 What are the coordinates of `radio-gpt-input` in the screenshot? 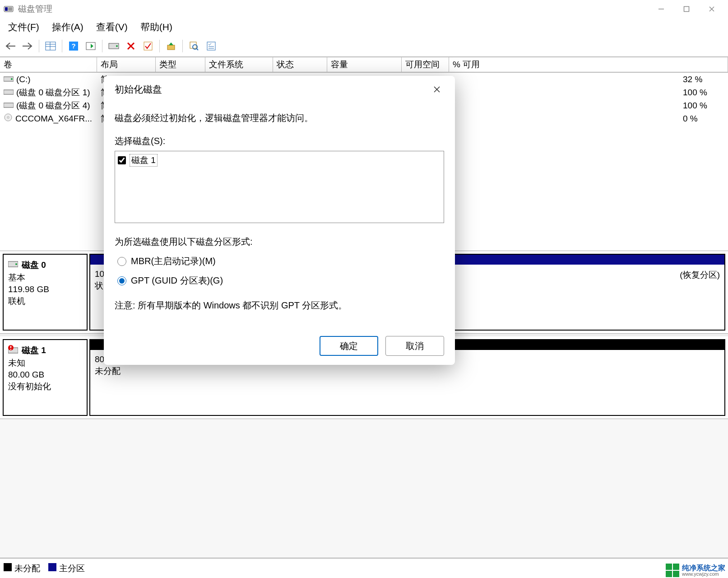 It's located at (122, 281).